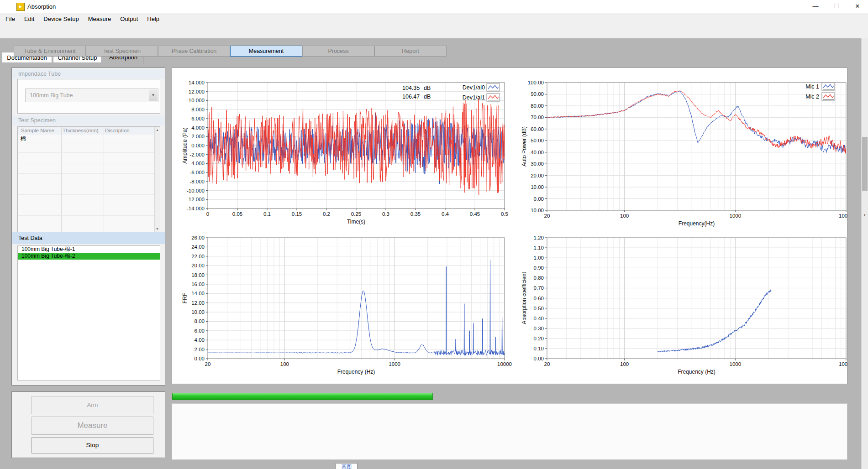 This screenshot has width=868, height=469. Describe the element at coordinates (157, 229) in the screenshot. I see `scroll-down-icon: ▼` at that location.